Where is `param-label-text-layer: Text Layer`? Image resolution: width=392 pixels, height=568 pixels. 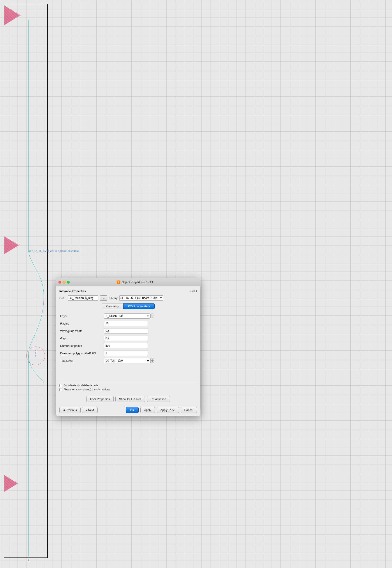
param-label-text-layer: Text Layer is located at coordinates (81, 360).